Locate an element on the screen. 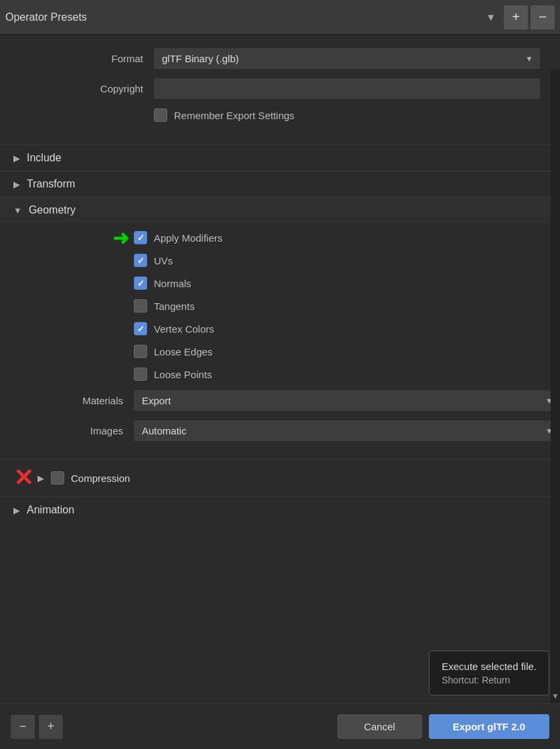 The width and height of the screenshot is (560, 749). main-content: Format glTF Binary (.glb) Copyright Reme… is located at coordinates (280, 90).